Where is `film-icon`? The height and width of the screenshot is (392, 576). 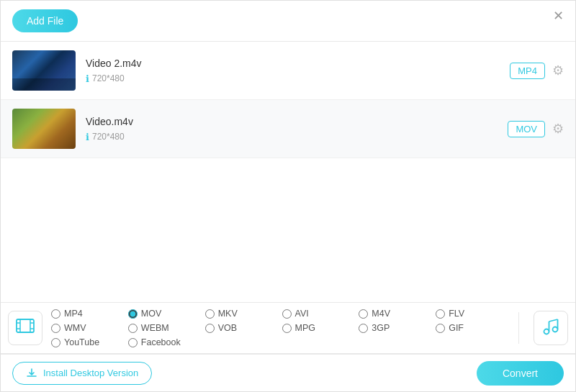 film-icon is located at coordinates (25, 328).